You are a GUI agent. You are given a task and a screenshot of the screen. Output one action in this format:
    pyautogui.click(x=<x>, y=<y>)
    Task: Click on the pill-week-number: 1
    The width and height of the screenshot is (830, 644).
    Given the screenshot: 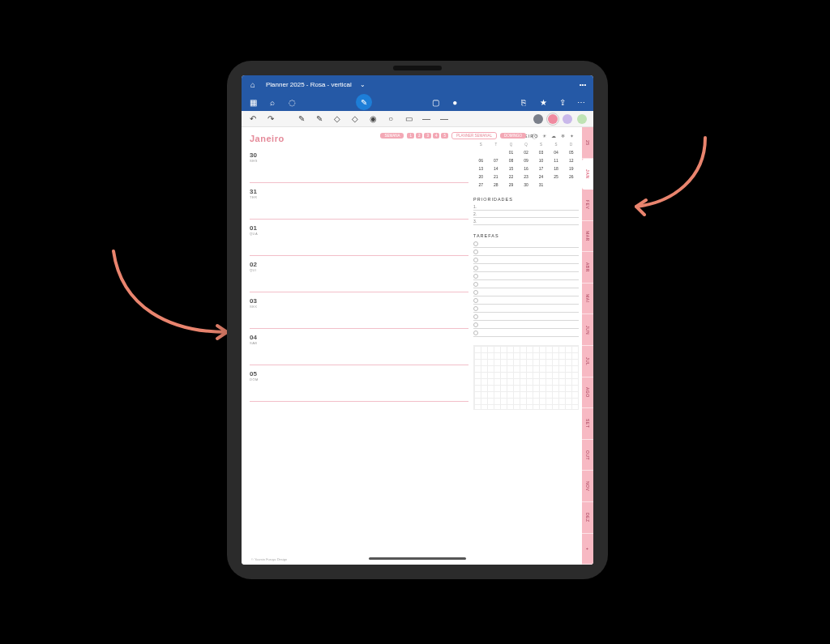 What is the action you would take?
    pyautogui.click(x=410, y=136)
    